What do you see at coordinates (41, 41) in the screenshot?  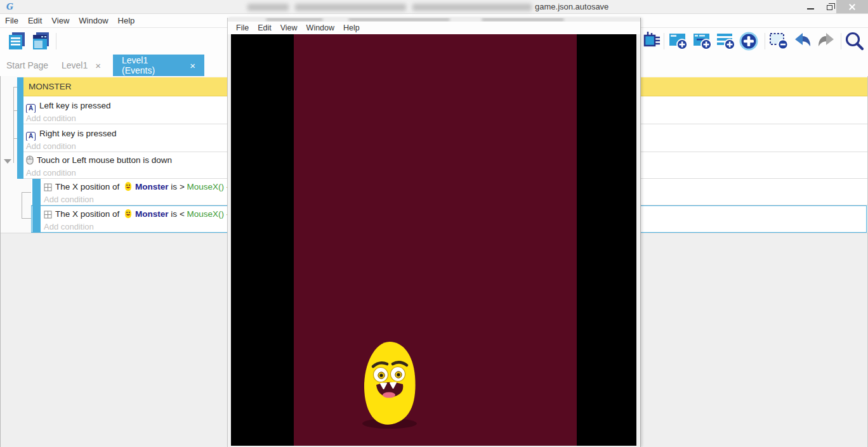 I see `scene-editor-icon` at bounding box center [41, 41].